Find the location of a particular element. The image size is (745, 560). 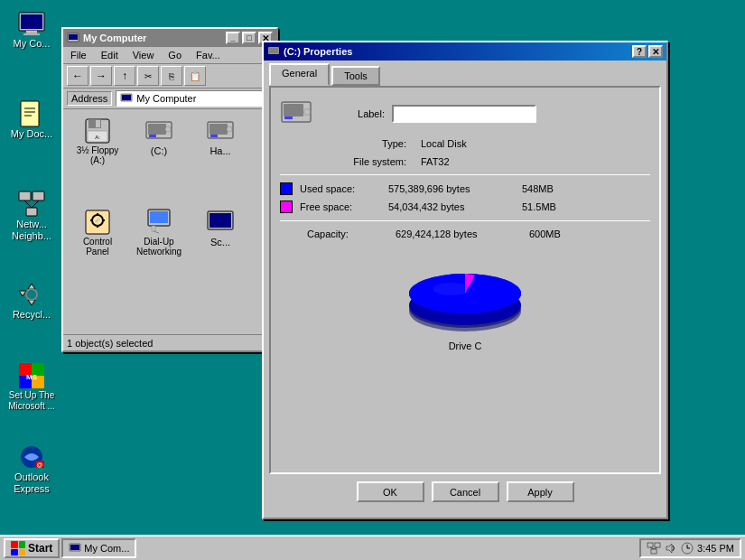

properties-close-button: ✕ is located at coordinates (656, 51).